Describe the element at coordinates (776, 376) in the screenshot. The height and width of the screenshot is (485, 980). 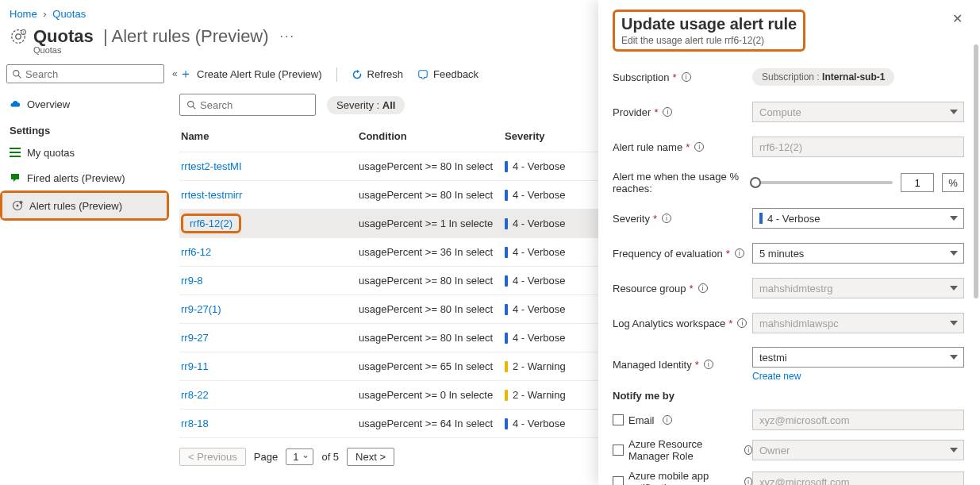
I see `create-new-link: Create new` at that location.